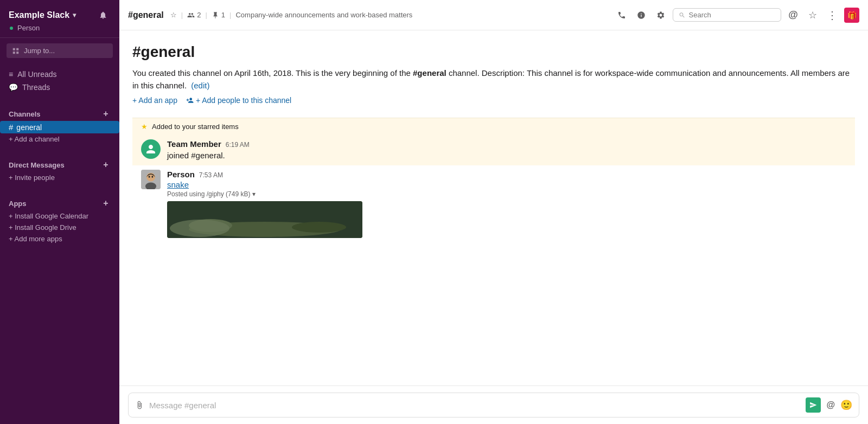 This screenshot has width=868, height=424. What do you see at coordinates (218, 15) in the screenshot?
I see `pinned-count-item: 1` at bounding box center [218, 15].